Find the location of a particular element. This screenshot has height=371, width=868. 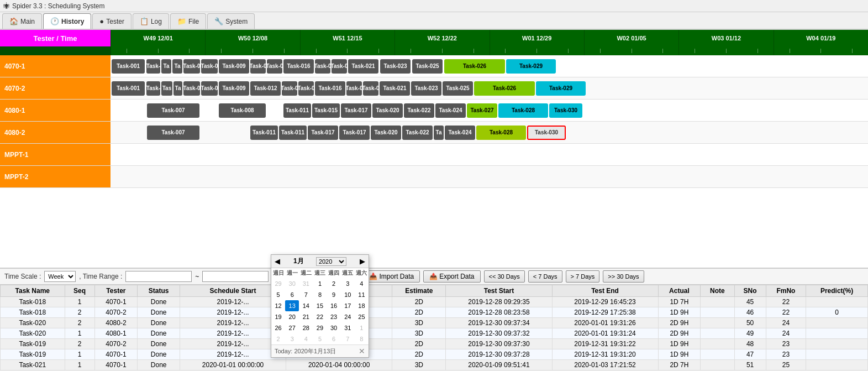

cal-day-cell: 25 is located at coordinates (361, 317).